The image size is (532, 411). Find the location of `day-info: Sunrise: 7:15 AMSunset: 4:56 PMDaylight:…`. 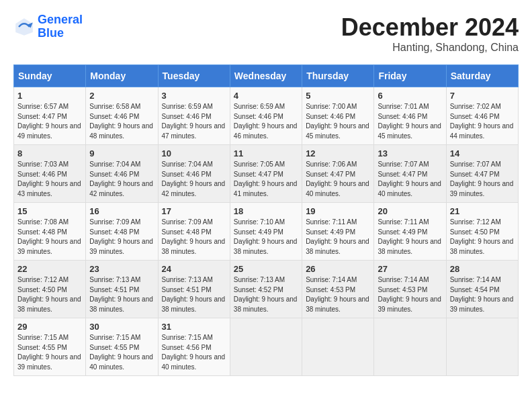

day-info: Sunrise: 7:15 AMSunset: 4:56 PMDaylight:… is located at coordinates (193, 352).